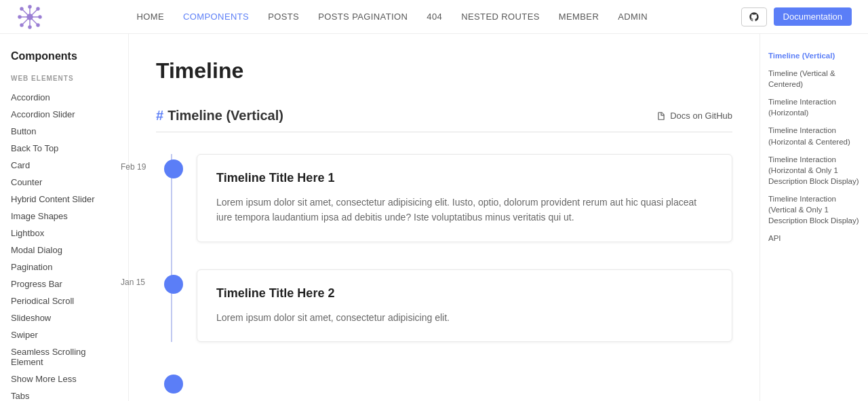  What do you see at coordinates (814, 217) in the screenshot?
I see `right-sidebar: Timeline (Vertical) Timeline (Vertical &…` at bounding box center [814, 217].